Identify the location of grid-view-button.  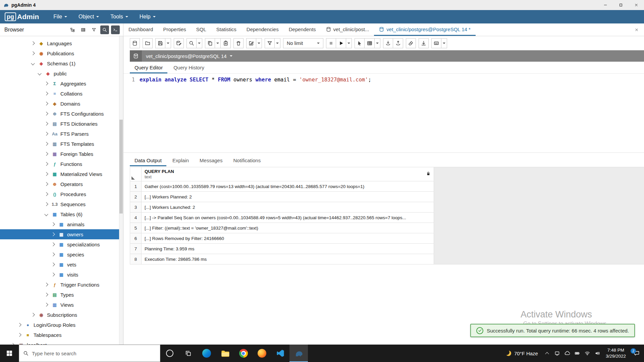
(83, 30).